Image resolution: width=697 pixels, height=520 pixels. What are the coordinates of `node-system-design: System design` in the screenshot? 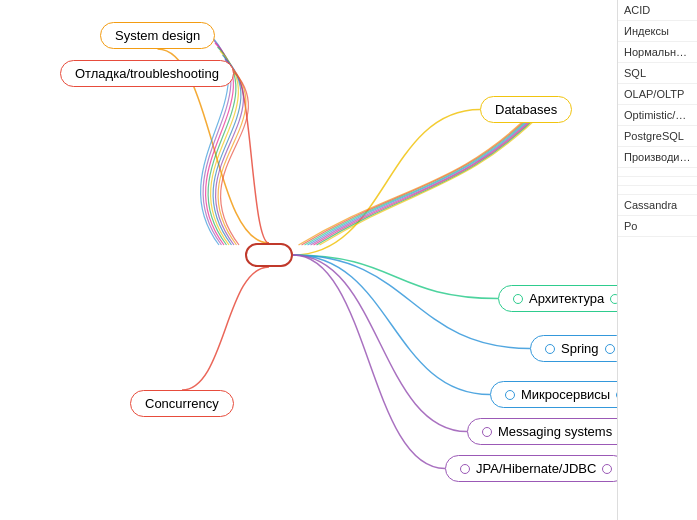 It's located at (158, 36).